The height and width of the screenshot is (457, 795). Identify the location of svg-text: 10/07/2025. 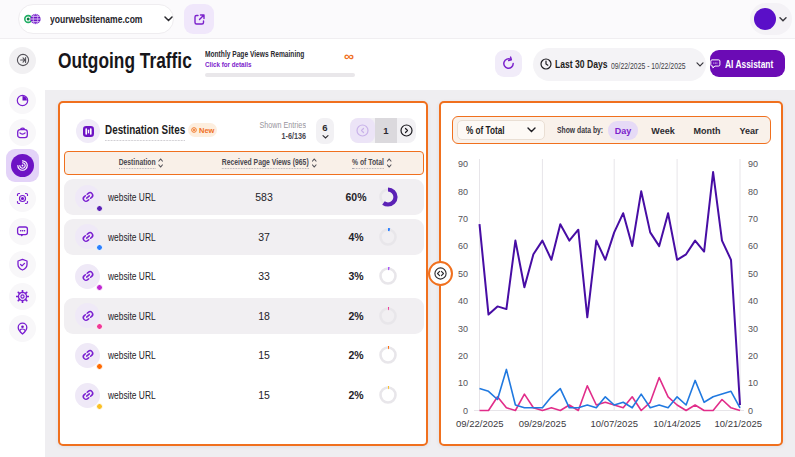
(614, 424).